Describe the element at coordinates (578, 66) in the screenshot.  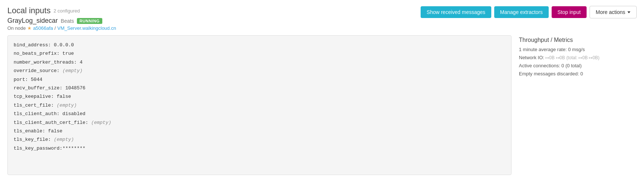
I see `metrics-active-connections: Active connections: 0 (0 total)` at that location.